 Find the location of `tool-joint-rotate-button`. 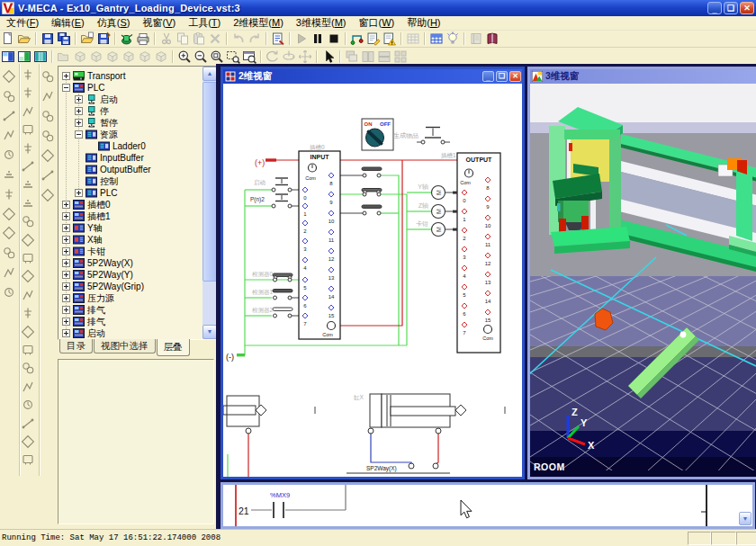

tool-joint-rotate-button is located at coordinates (9, 116).